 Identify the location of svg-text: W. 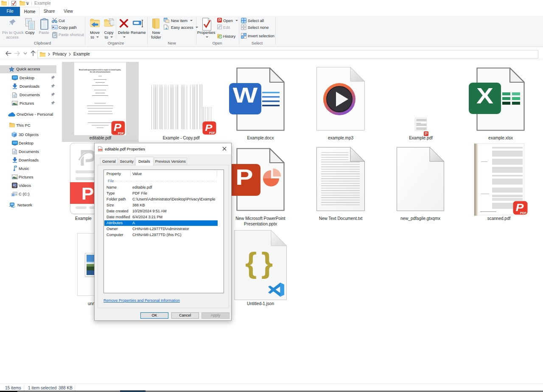
(245, 95).